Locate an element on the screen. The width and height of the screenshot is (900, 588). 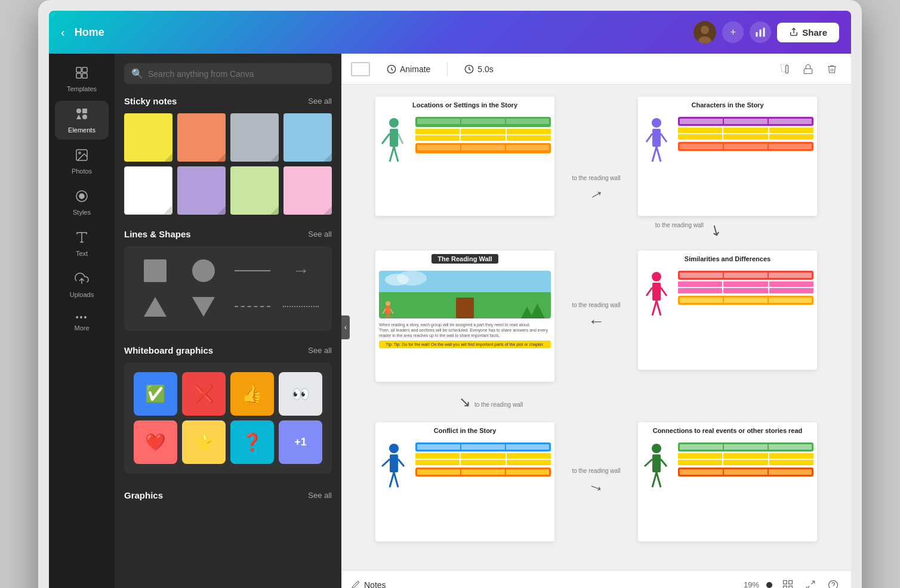
slide-similarities: Similarities and Differences is located at coordinates (728, 310).